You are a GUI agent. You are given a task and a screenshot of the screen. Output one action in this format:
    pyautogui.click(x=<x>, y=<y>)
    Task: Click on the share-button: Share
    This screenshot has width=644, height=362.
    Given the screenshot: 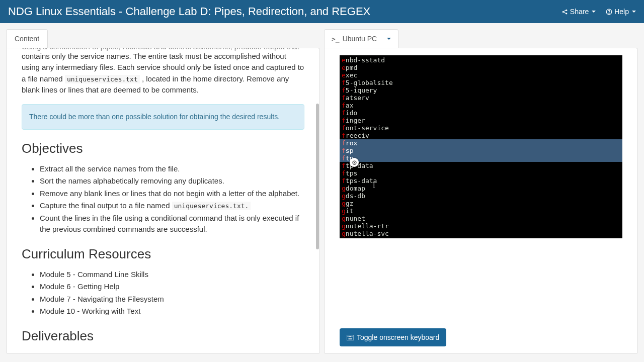 What is the action you would take?
    pyautogui.click(x=579, y=12)
    